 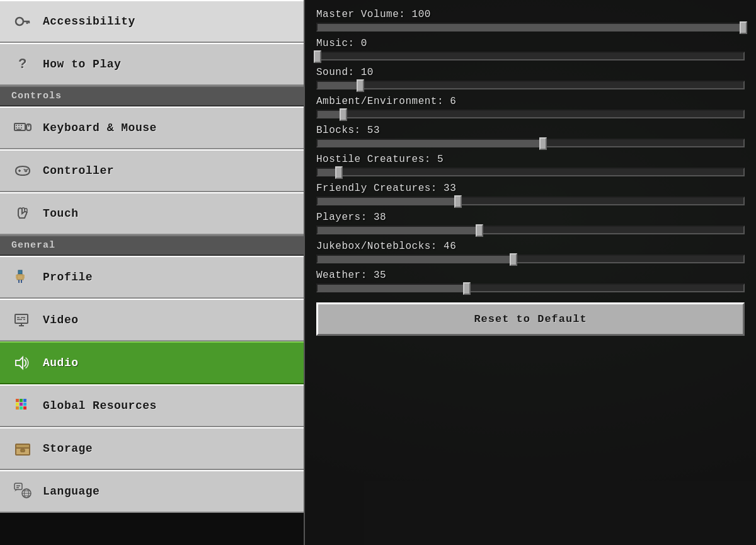 I want to click on sidebar-item-accessibility: Accessibility, so click(x=152, y=21).